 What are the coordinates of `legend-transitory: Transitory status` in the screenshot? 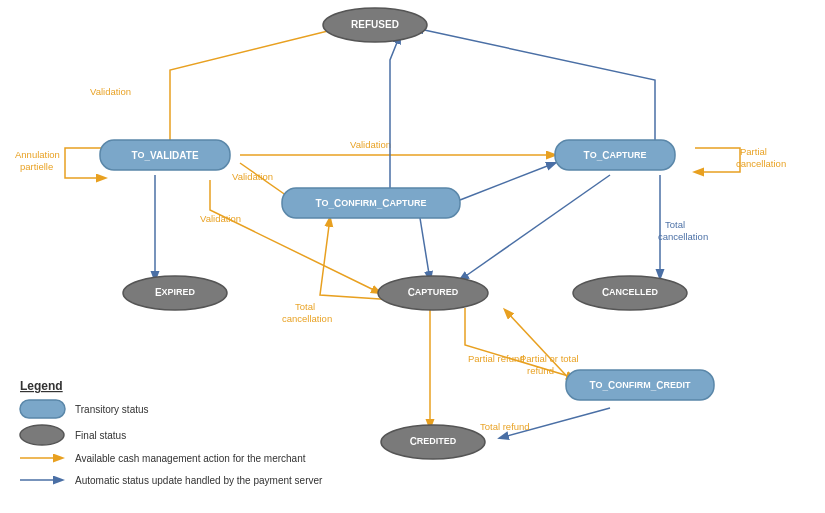 It's located at (112, 410).